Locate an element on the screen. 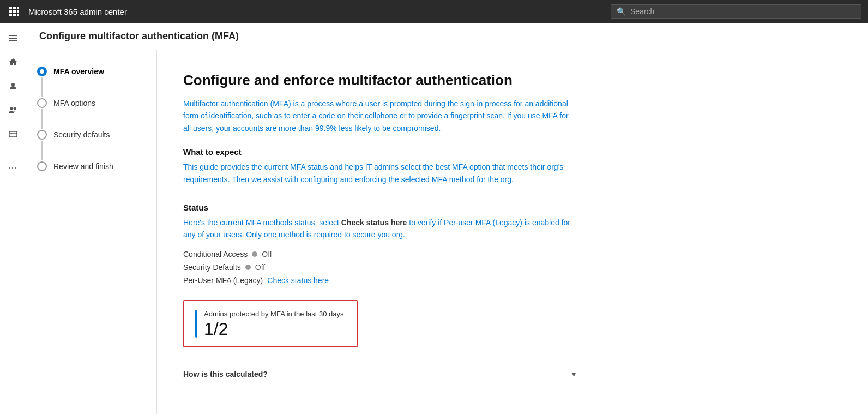 Image resolution: width=868 pixels, height=414 pixels. conditional-access-label: Conditional Access is located at coordinates (215, 254).